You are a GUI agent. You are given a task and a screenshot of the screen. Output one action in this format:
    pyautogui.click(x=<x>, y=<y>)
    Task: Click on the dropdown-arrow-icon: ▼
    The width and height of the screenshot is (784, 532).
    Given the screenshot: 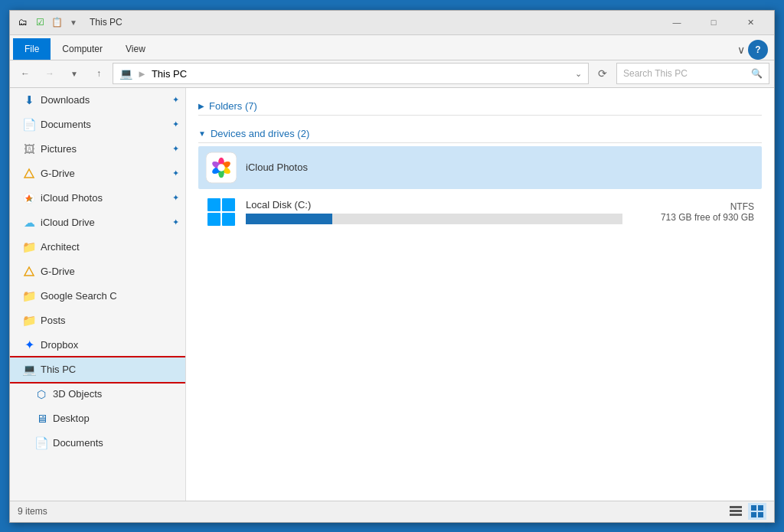 What is the action you would take?
    pyautogui.click(x=74, y=22)
    